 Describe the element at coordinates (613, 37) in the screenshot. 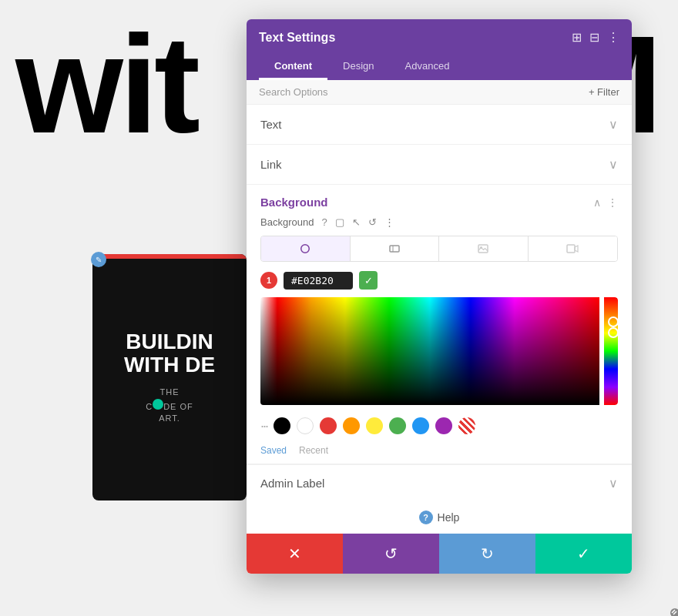

I see `panel-menu-icon: ⋮` at that location.